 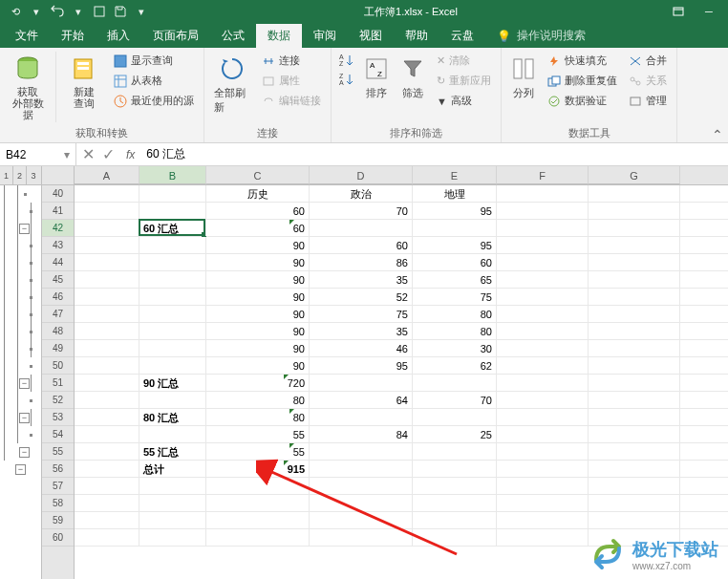 What do you see at coordinates (173, 176) in the screenshot?
I see `col-header-B: B` at bounding box center [173, 176].